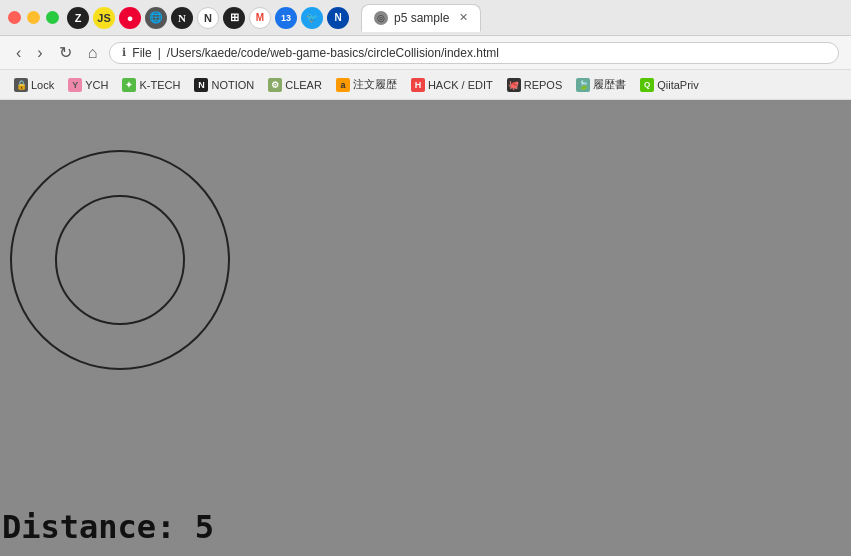  Describe the element at coordinates (108, 527) in the screenshot. I see `distance-text: Distance: 5` at that location.